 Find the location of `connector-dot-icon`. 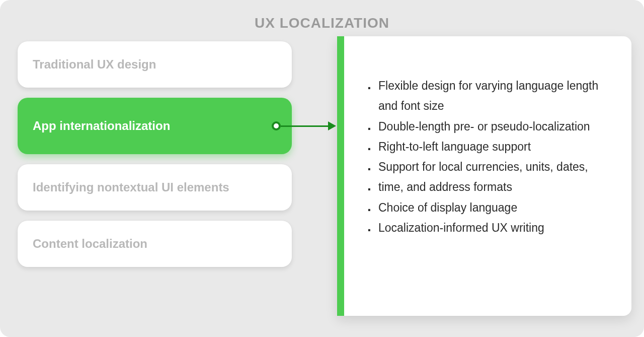

connector-dot-icon is located at coordinates (276, 126).